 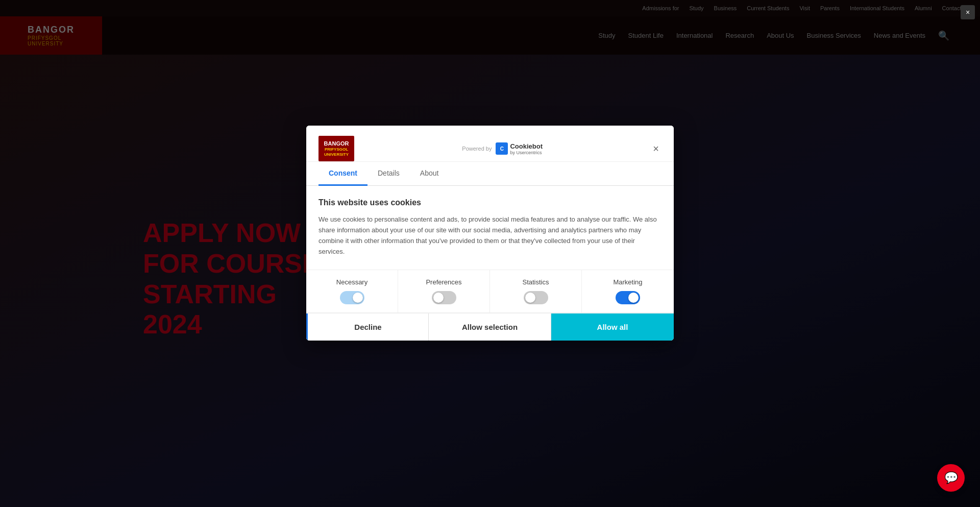 What do you see at coordinates (530, 298) in the screenshot?
I see `toggle-statistics-thumb` at bounding box center [530, 298].